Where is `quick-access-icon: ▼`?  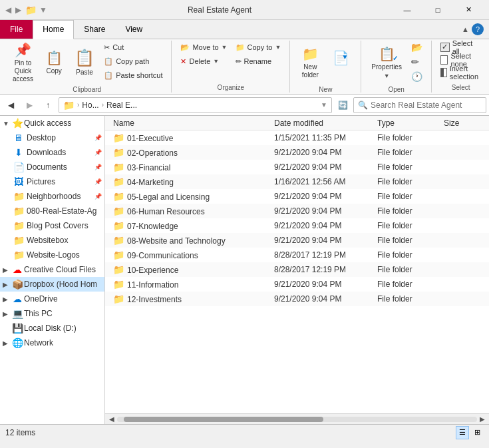 quick-access-icon: ▼ is located at coordinates (43, 10).